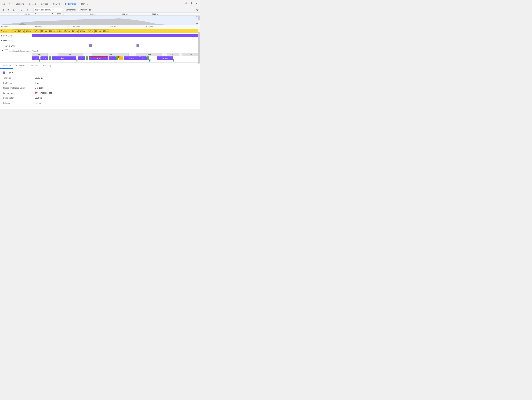 This screenshot has height=400, width=532. I want to click on pending-label: Pending for, so click(19, 98).